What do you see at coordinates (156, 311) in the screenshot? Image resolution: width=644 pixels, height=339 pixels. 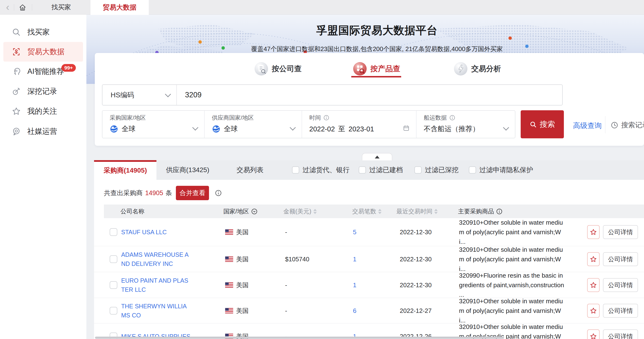 I see `company-link: THE SHERWYN WILLIAMS CO` at bounding box center [156, 311].